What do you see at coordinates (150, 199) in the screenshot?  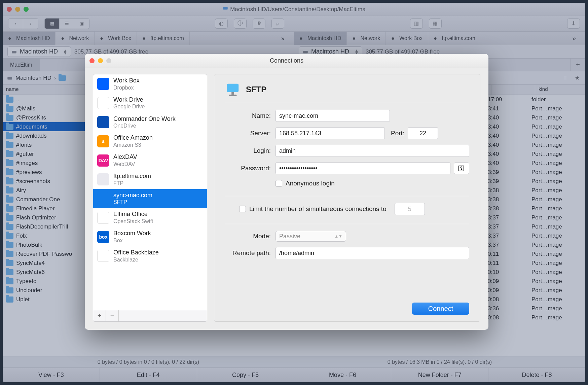 I see `connection-item: sync-mac.comSFTP` at bounding box center [150, 199].